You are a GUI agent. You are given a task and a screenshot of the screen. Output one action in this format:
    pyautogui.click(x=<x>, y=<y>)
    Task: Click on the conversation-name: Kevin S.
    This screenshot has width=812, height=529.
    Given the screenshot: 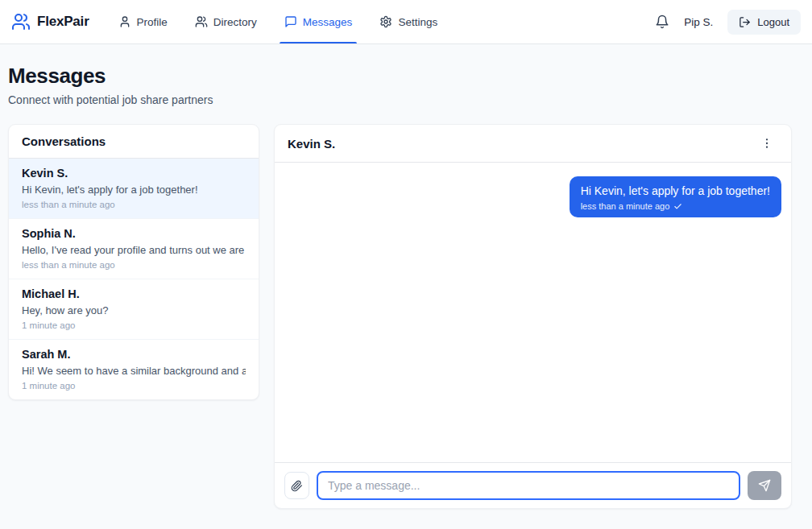 What is the action you would take?
    pyautogui.click(x=134, y=173)
    